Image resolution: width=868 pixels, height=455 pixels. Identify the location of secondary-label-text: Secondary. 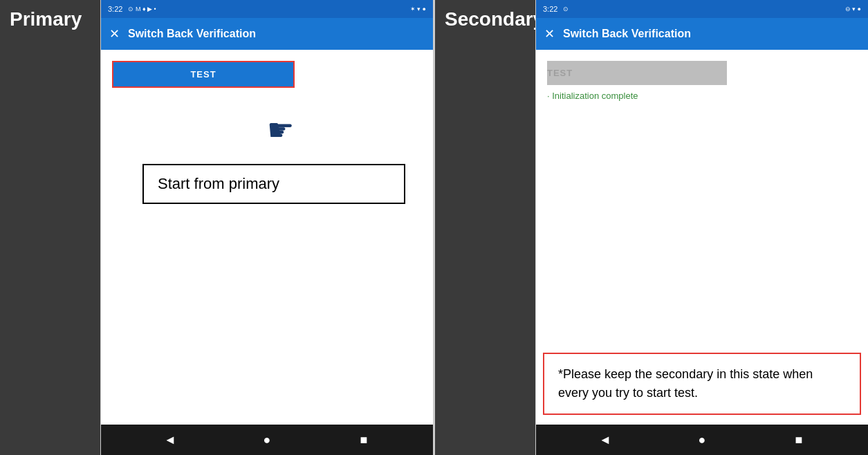
(494, 19).